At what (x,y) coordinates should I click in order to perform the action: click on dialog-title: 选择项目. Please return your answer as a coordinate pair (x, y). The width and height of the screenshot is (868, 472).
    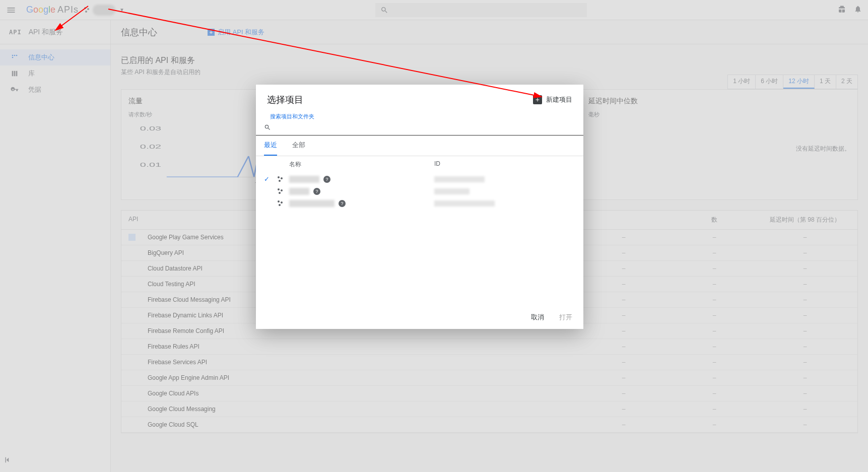
    Looking at the image, I should click on (400, 100).